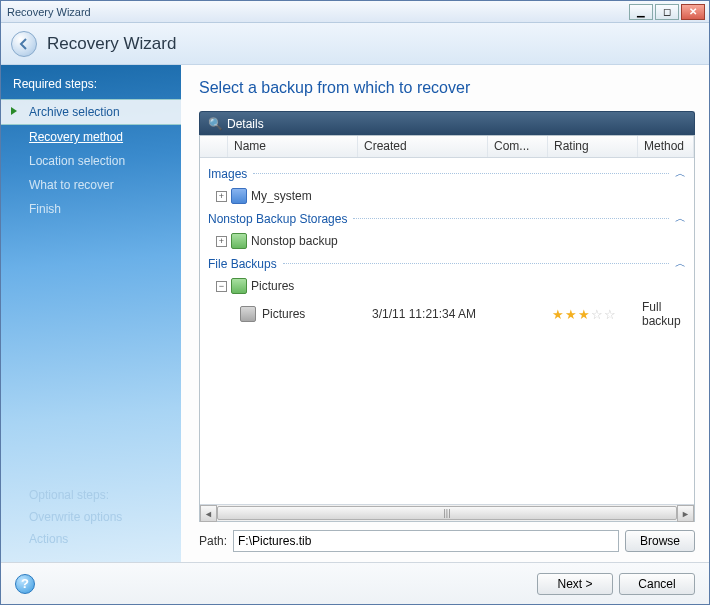 The image size is (710, 605). Describe the element at coordinates (426, 541) in the screenshot. I see `path-input` at that location.